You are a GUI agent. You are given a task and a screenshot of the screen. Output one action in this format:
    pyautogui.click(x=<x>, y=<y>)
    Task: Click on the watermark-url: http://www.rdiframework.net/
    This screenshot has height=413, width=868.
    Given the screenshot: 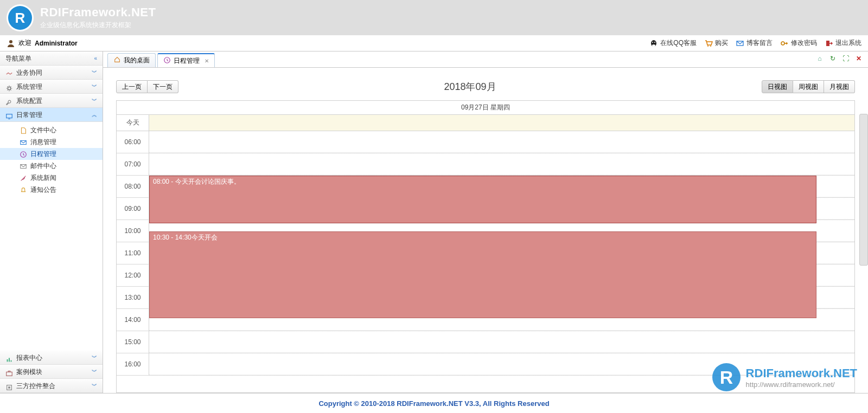 What is the action you would take?
    pyautogui.click(x=802, y=385)
    